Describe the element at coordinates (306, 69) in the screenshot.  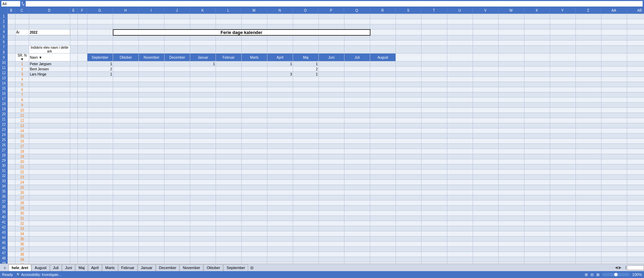
I see `cell-O-10: 2` at that location.